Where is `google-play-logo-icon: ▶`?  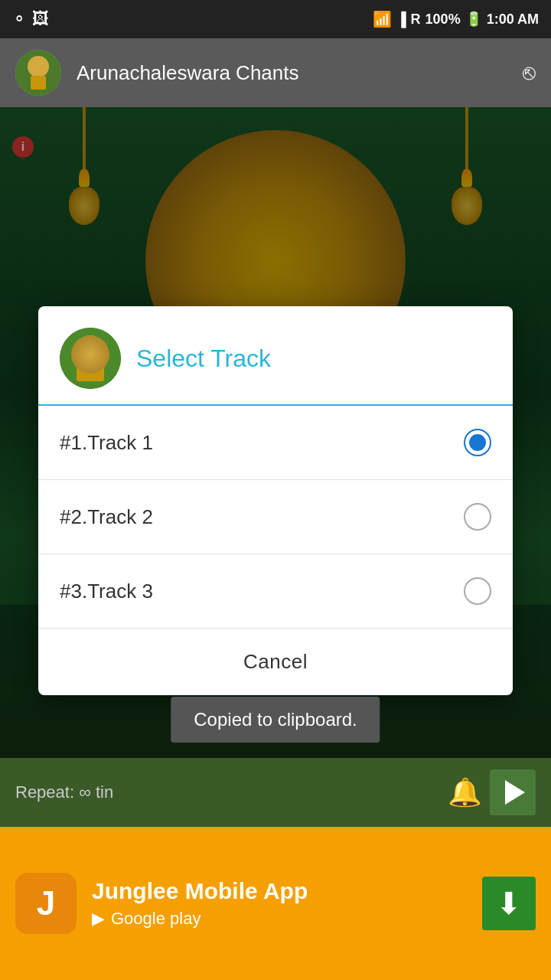 google-play-logo-icon: ▶ is located at coordinates (98, 919).